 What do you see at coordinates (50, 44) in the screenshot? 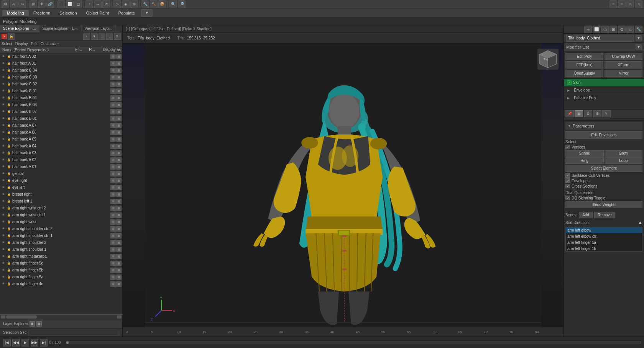
I see `customize-menu: Customize` at bounding box center [50, 44].